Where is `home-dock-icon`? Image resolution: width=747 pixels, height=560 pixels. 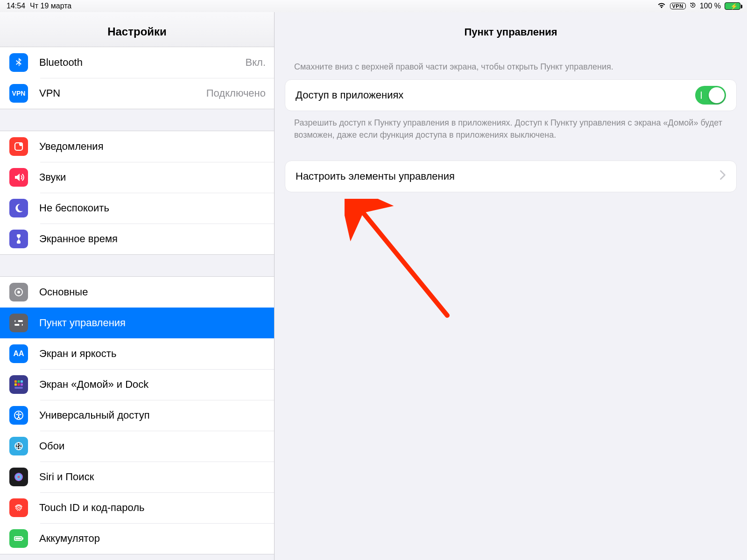
home-dock-icon is located at coordinates (19, 385).